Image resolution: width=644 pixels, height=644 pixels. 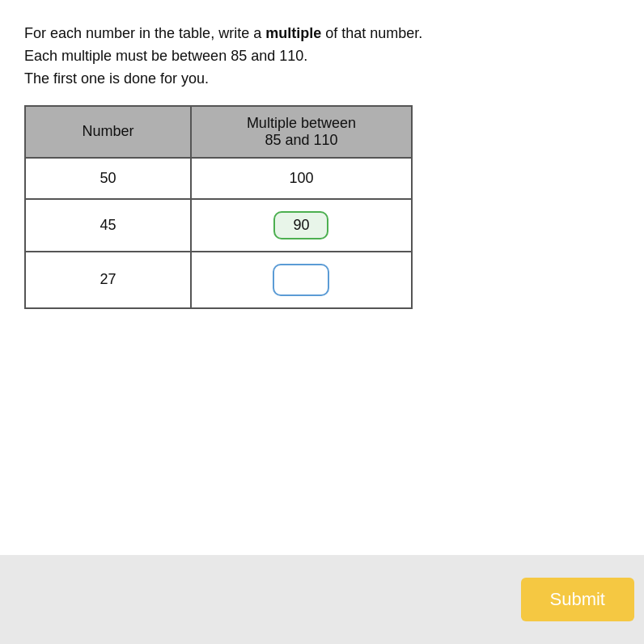 What do you see at coordinates (372, 33) in the screenshot?
I see `instruction-suffix: of that number.` at bounding box center [372, 33].